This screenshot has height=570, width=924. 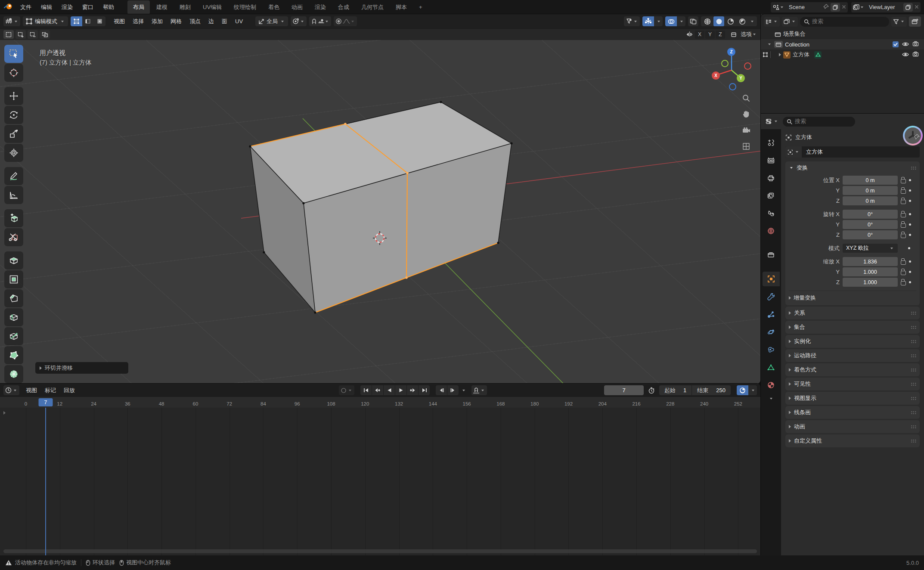 What do you see at coordinates (274, 7) in the screenshot?
I see `workspace-tab: 着色` at bounding box center [274, 7].